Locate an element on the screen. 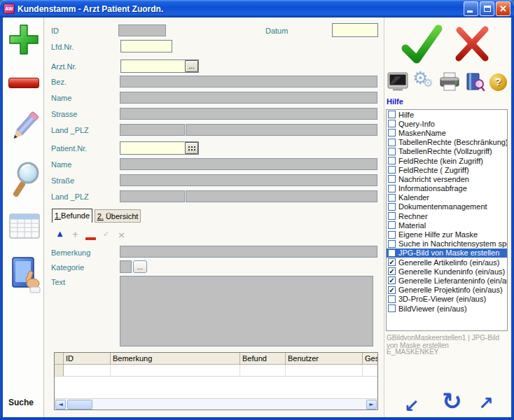 The image size is (514, 420). help-option: MaskenName is located at coordinates (447, 133).